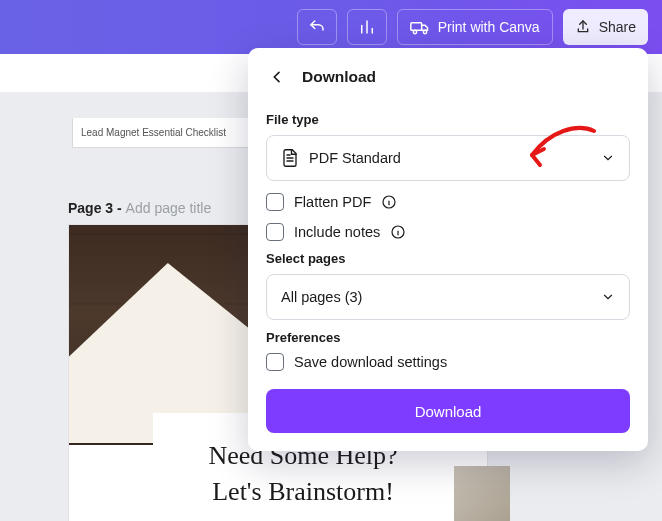 The image size is (662, 521). What do you see at coordinates (317, 27) in the screenshot?
I see `undo-button` at bounding box center [317, 27].